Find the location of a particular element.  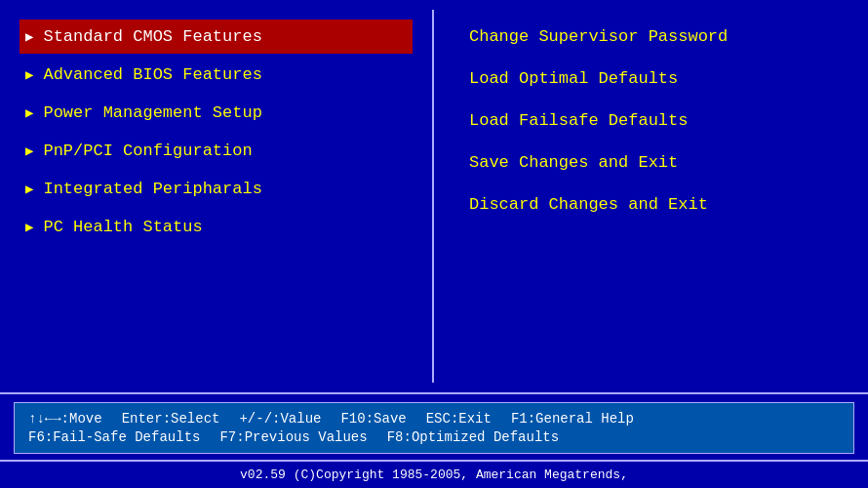

menu-item-standard-cmos: ▶Standard CMOS Features is located at coordinates (217, 37).